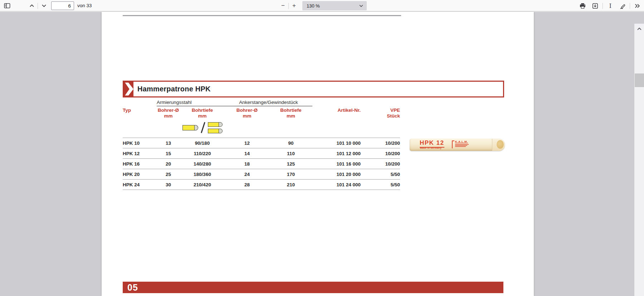 The height and width of the screenshot is (296, 644). Describe the element at coordinates (313, 89) in the screenshot. I see `section-banner: Hammerpatrone HPK` at that location.